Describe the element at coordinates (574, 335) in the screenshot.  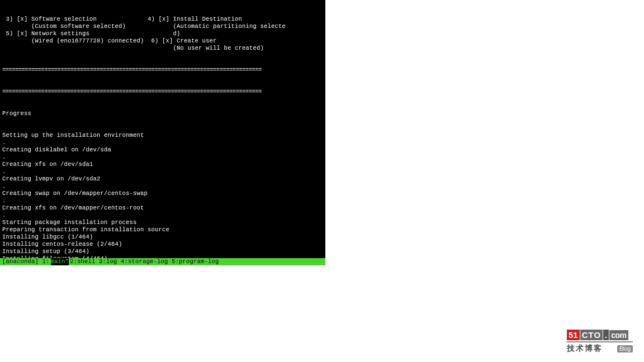
I see `logo-51: 51` at that location.